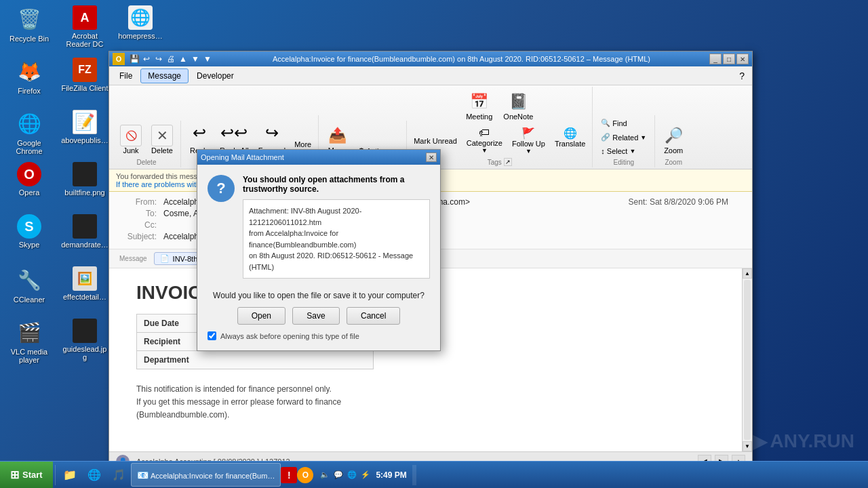  What do you see at coordinates (624, 137) in the screenshot?
I see `related-btn: 🔗 Related ▼` at bounding box center [624, 137].